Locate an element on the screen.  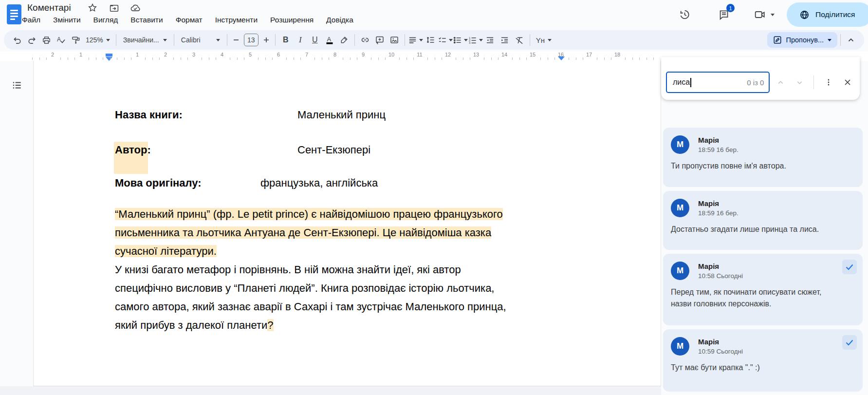
menu-view: Вигляд is located at coordinates (106, 20).